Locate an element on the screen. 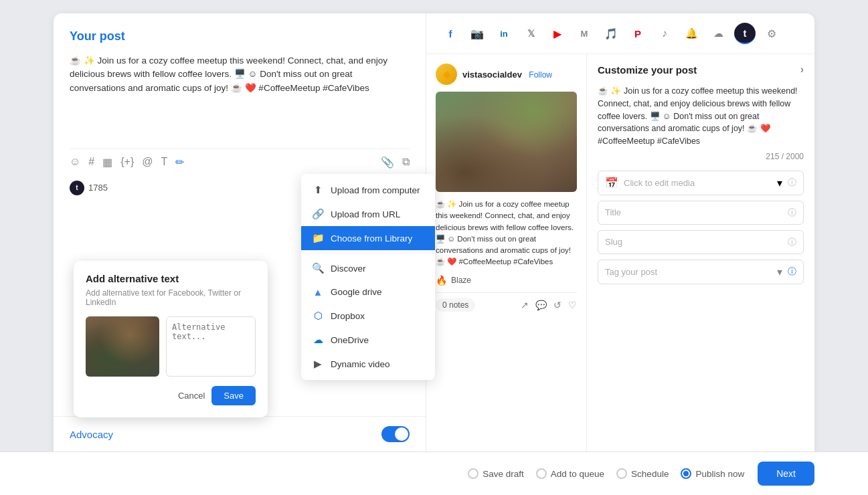 The height and width of the screenshot is (495, 868). preview-header: ◆ vistasocialdev Follow is located at coordinates (506, 74).